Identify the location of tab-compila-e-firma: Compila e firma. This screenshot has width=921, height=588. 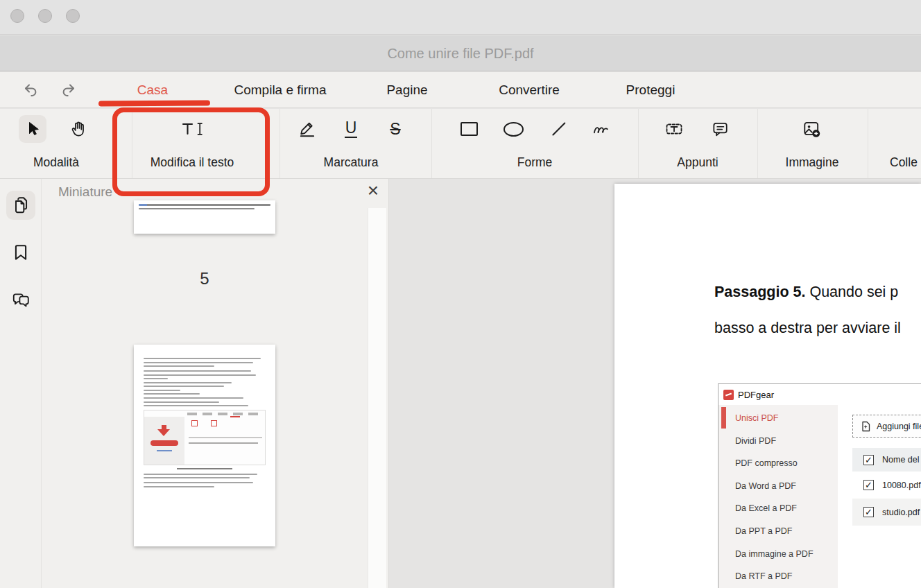
(280, 90).